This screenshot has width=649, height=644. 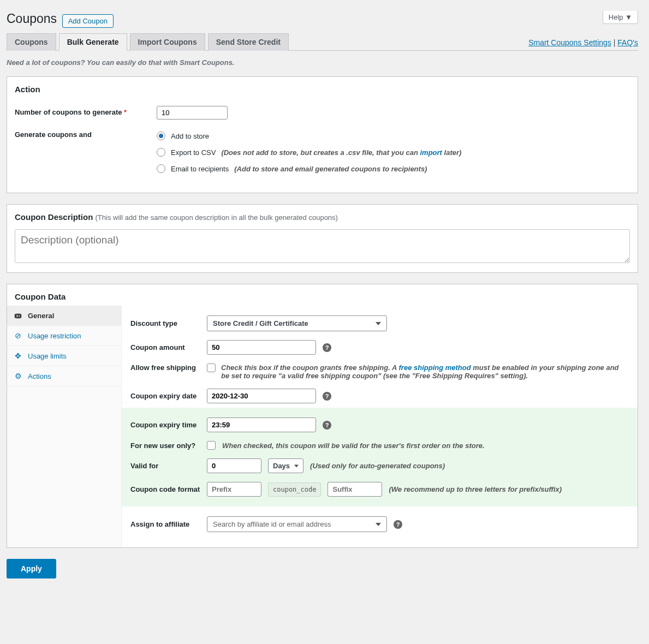 What do you see at coordinates (295, 490) in the screenshot?
I see `code-chip: coupon_code` at bounding box center [295, 490].